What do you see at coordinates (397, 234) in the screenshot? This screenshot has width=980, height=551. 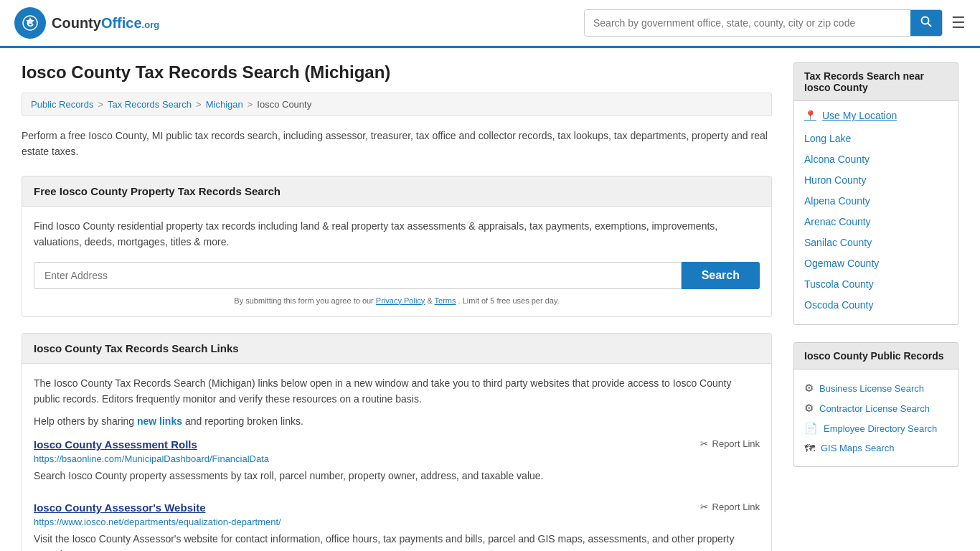 I see `property-search-desc: Find Iosco County residential property t…` at bounding box center [397, 234].